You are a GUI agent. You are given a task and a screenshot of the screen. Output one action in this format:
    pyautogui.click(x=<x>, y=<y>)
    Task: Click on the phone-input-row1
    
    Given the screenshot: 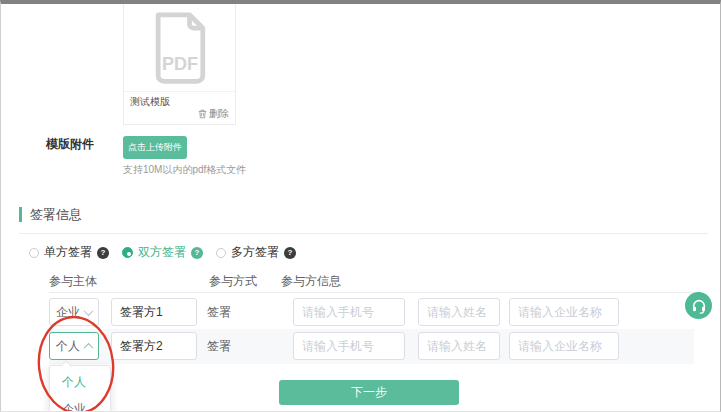 What is the action you would take?
    pyautogui.click(x=349, y=312)
    